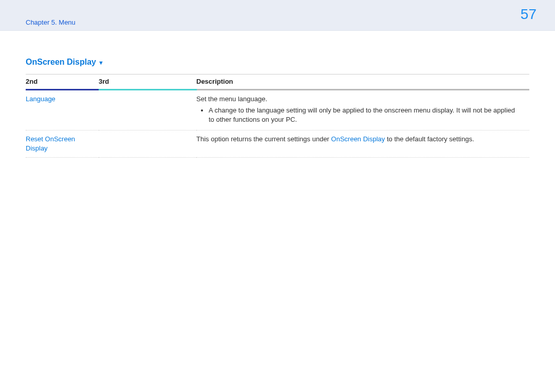  I want to click on row-description: This option returns the current settings…, so click(363, 144).